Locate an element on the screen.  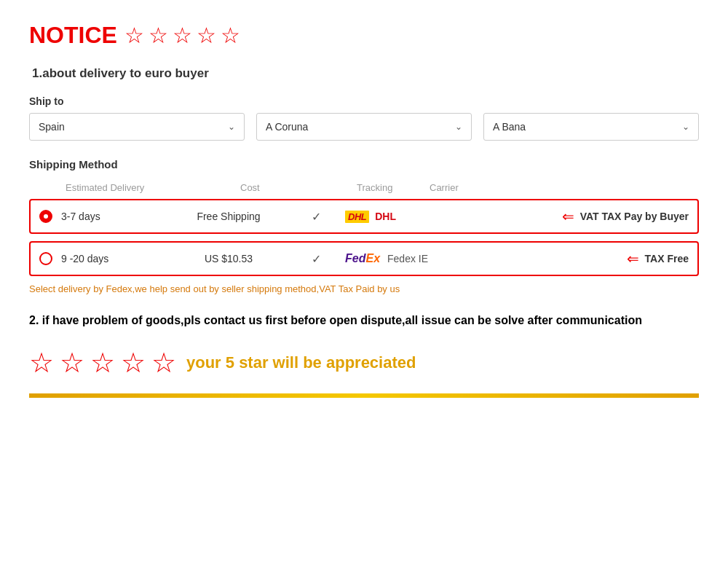
dhl-days: 3-7 days is located at coordinates (116, 216).